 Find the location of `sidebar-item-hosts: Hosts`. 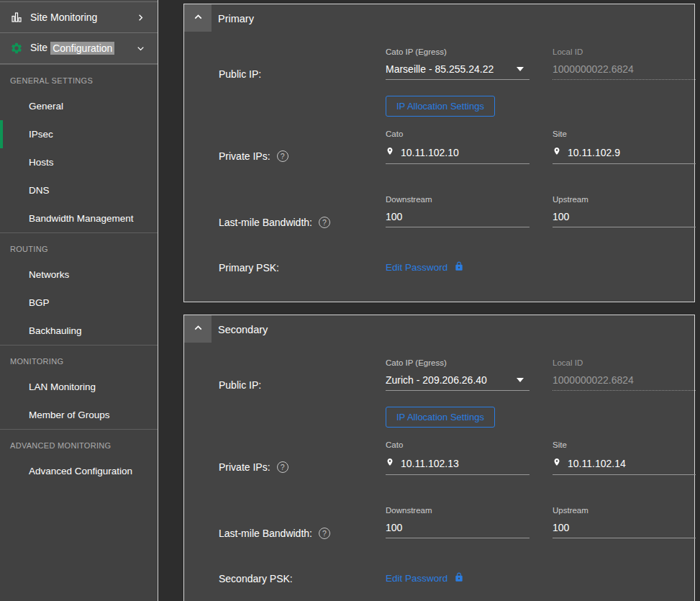

sidebar-item-hosts: Hosts is located at coordinates (79, 163).